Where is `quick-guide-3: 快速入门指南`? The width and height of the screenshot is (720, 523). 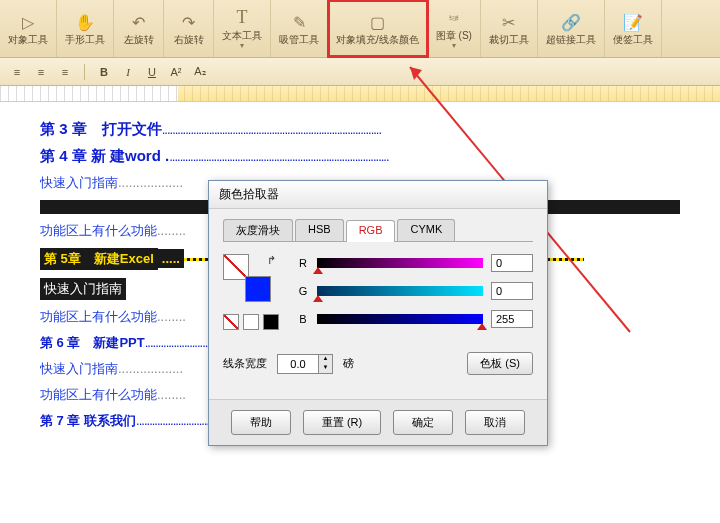
quick-guide-3: 快速入门指南 is located at coordinates (79, 368).